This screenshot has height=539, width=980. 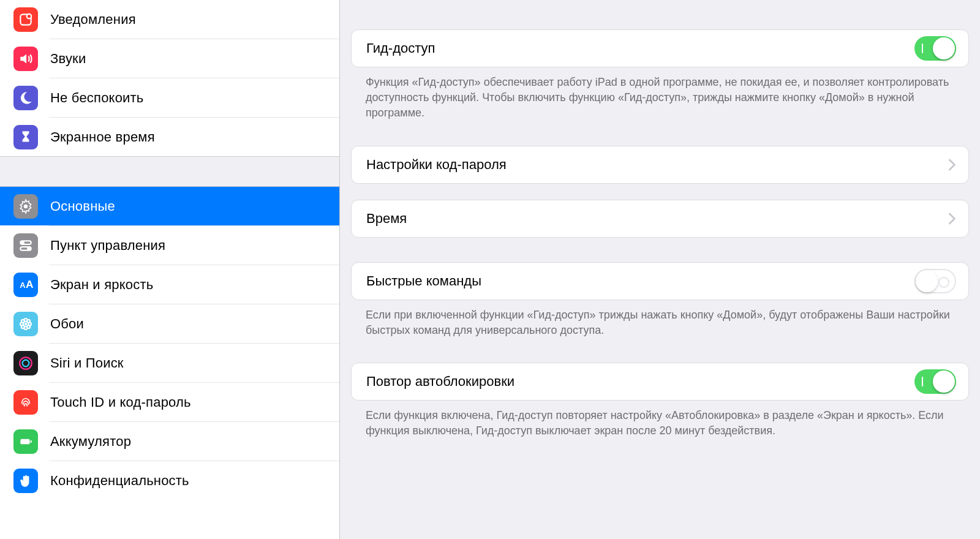 I want to click on row-title: Быстрые команды, so click(x=424, y=281).